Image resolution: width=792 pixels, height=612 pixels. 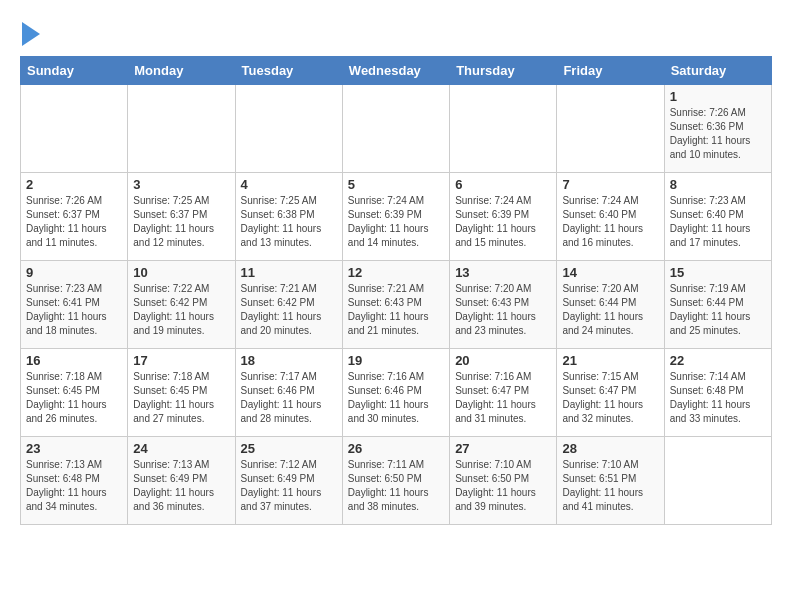 I want to click on day-info: Sunrise: 7:10 AM Sunset: 6:51 PM Dayligh…, so click(x=610, y=486).